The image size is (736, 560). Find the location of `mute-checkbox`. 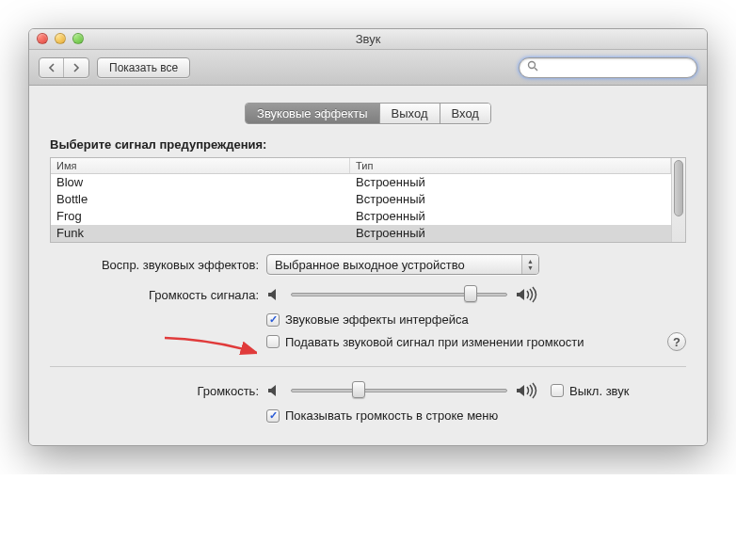

mute-checkbox is located at coordinates (557, 391).